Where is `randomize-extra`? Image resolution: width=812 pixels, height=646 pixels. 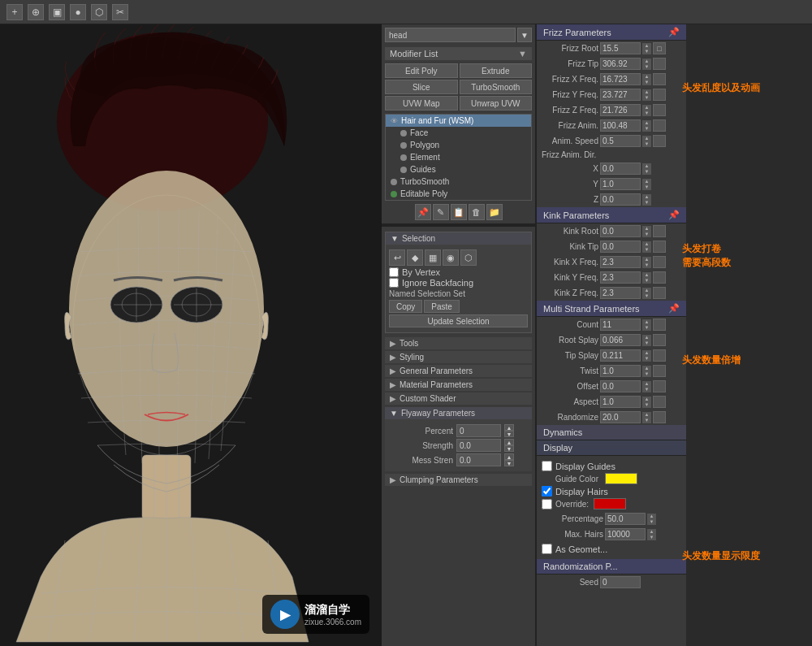 randomize-extra is located at coordinates (659, 418).